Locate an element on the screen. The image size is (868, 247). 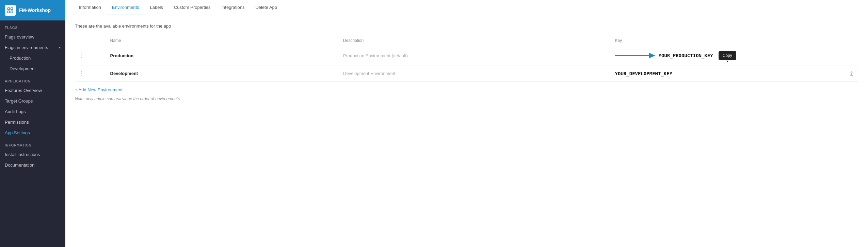
sidebar-item-features-overview: Features Overview is located at coordinates (33, 91).